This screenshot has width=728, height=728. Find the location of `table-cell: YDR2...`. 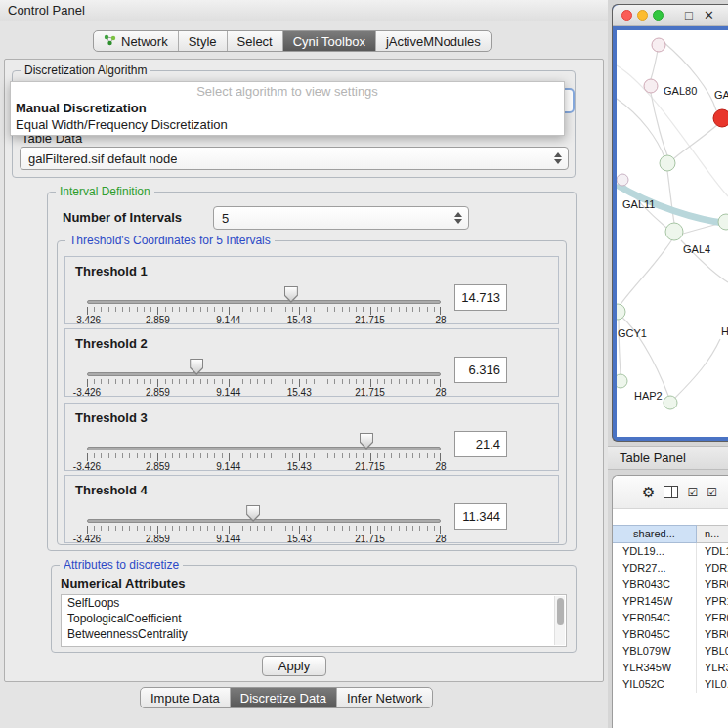

table-cell: YDR2... is located at coordinates (712, 569).